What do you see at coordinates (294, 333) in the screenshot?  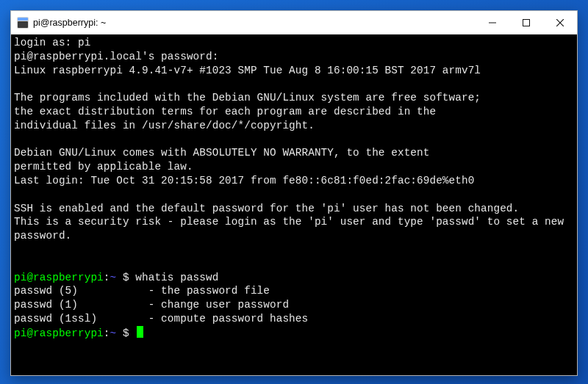 I see `prompt-line-2: pi@raspberrypi:~ $` at bounding box center [294, 333].